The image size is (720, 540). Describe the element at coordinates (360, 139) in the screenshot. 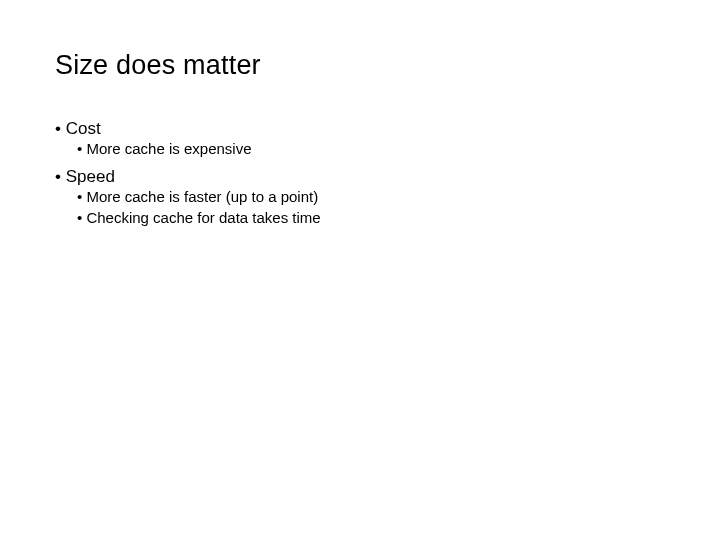

I see `bullet-cost: Cost More cache is expensive` at that location.